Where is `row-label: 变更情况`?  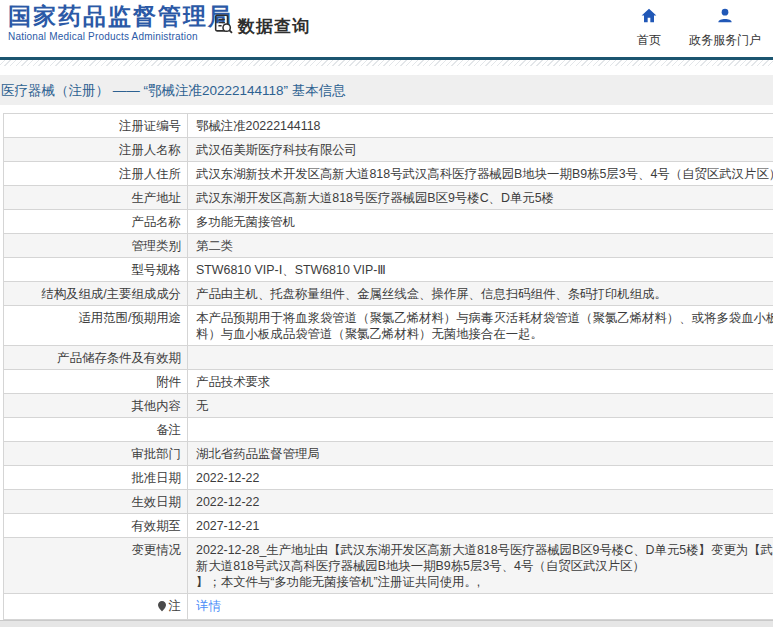 row-label: 变更情况 is located at coordinates (156, 550).